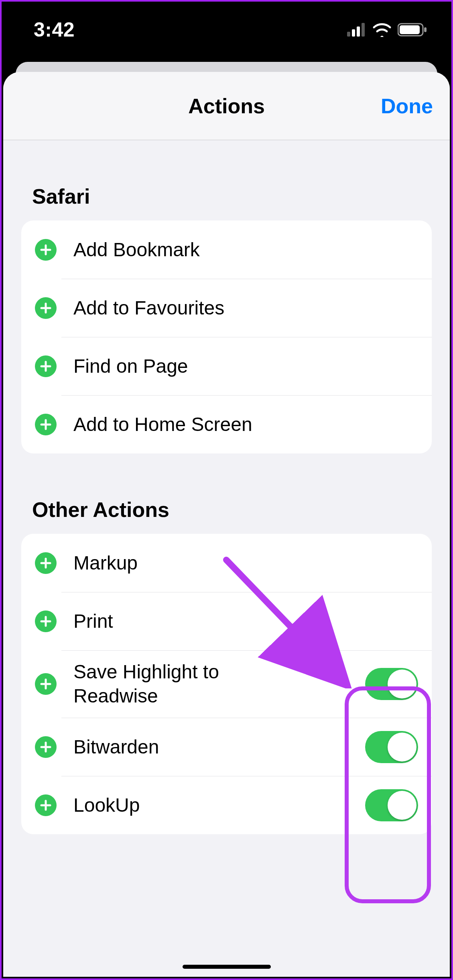 The width and height of the screenshot is (453, 980). I want to click on row-add-bookmark: Add Bookmark, so click(226, 250).